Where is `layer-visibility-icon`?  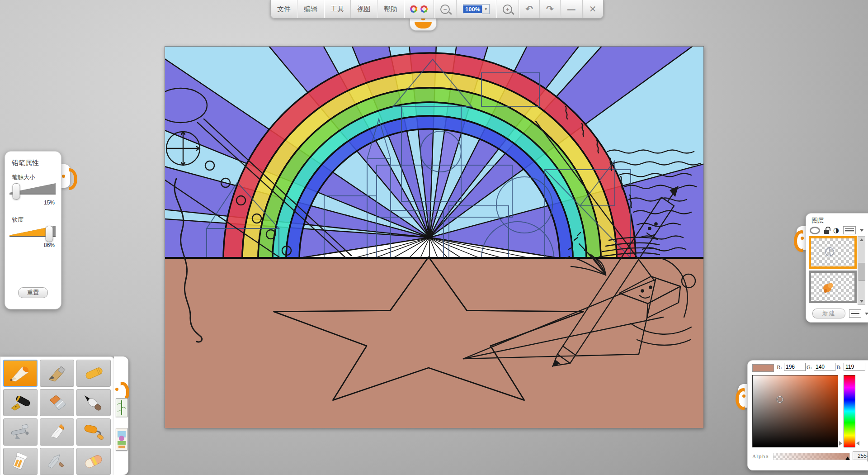 layer-visibility-icon is located at coordinates (815, 231).